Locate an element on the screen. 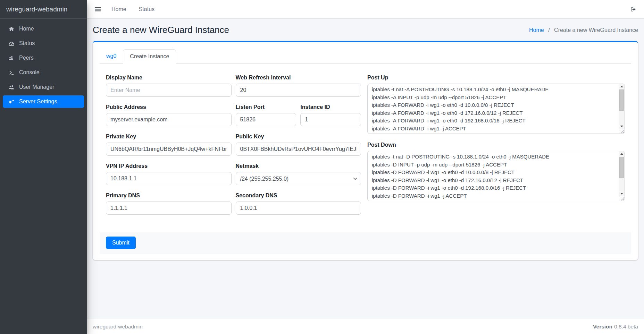  public-address-label: Public Address is located at coordinates (169, 107).